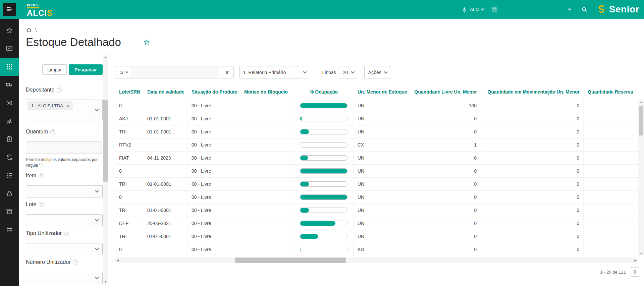  What do you see at coordinates (9, 157) in the screenshot?
I see `sidebar-item-sync` at bounding box center [9, 157].